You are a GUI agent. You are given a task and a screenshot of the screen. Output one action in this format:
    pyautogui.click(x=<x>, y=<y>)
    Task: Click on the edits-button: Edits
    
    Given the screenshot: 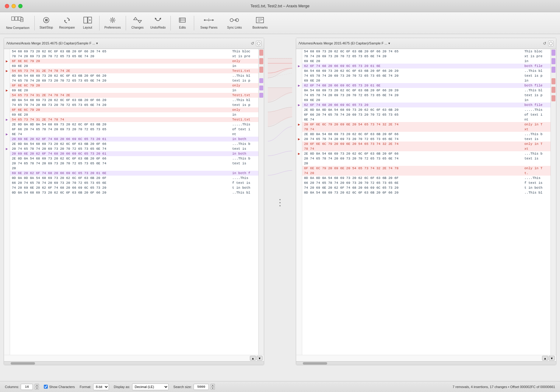 What is the action you would take?
    pyautogui.click(x=182, y=23)
    